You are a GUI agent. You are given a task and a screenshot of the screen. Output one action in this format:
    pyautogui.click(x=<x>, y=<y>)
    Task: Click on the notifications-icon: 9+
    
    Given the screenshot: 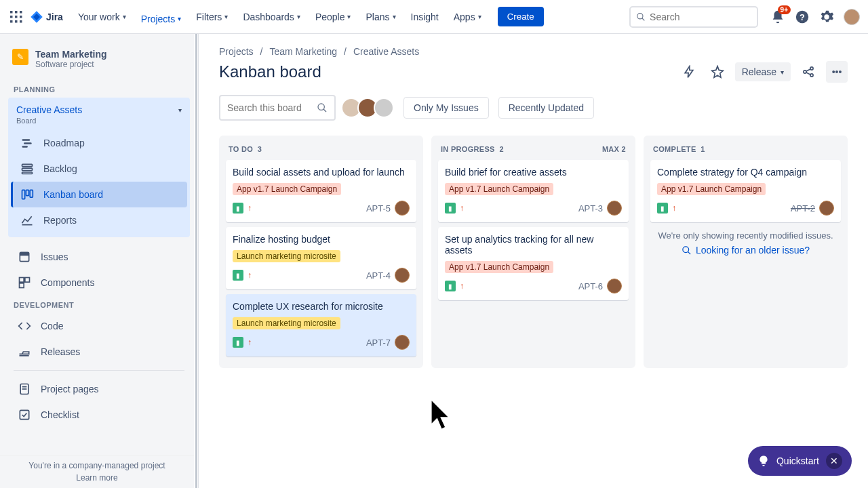 What is the action you would take?
    pyautogui.click(x=778, y=17)
    